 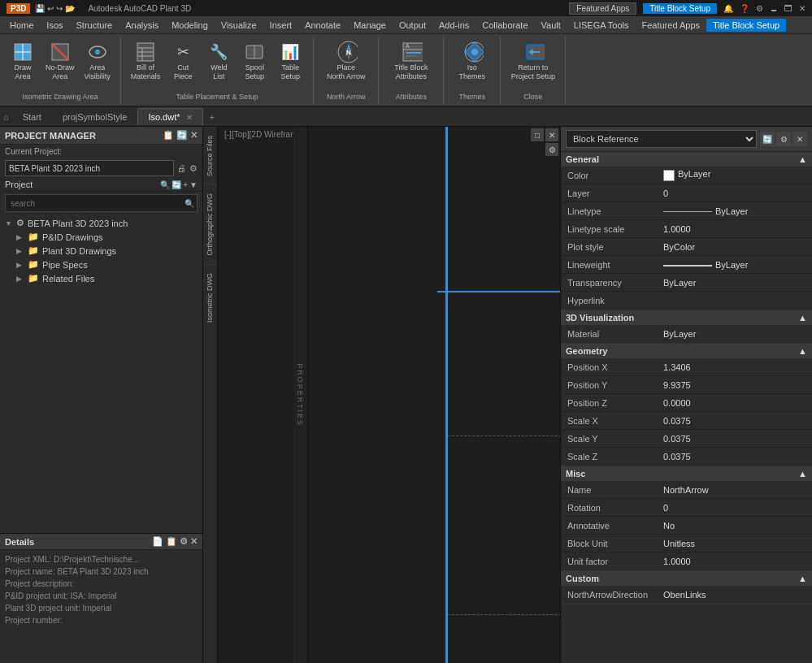 I want to click on tab-start: Start, so click(x=33, y=117).